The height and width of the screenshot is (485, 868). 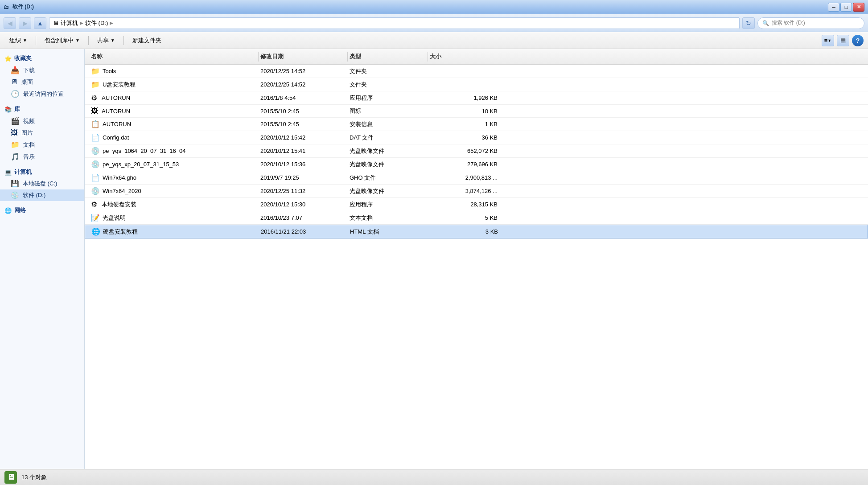 What do you see at coordinates (44, 94) in the screenshot?
I see `recent-label: 最近访问的位置` at bounding box center [44, 94].